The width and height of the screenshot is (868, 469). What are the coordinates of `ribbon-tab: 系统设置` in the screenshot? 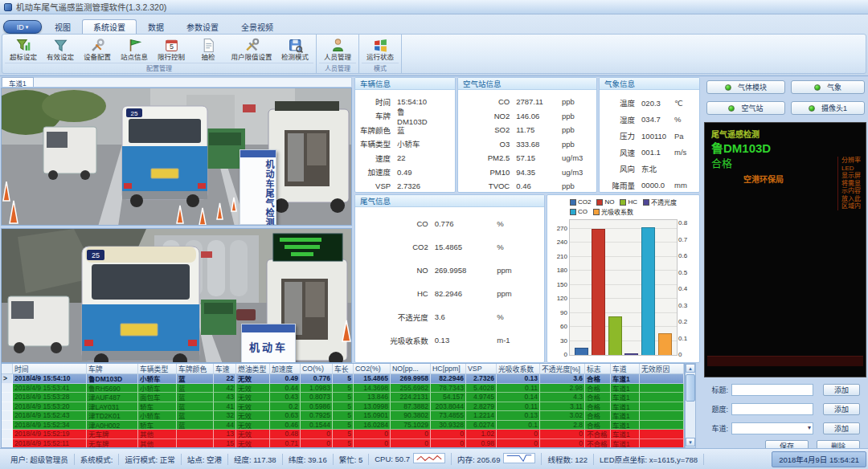 It's located at (109, 27).